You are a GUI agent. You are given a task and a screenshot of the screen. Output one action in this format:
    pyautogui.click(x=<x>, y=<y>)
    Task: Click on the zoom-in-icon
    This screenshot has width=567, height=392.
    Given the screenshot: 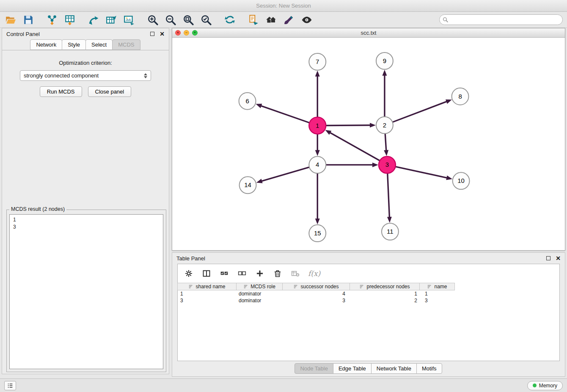 What is the action you would take?
    pyautogui.click(x=153, y=20)
    